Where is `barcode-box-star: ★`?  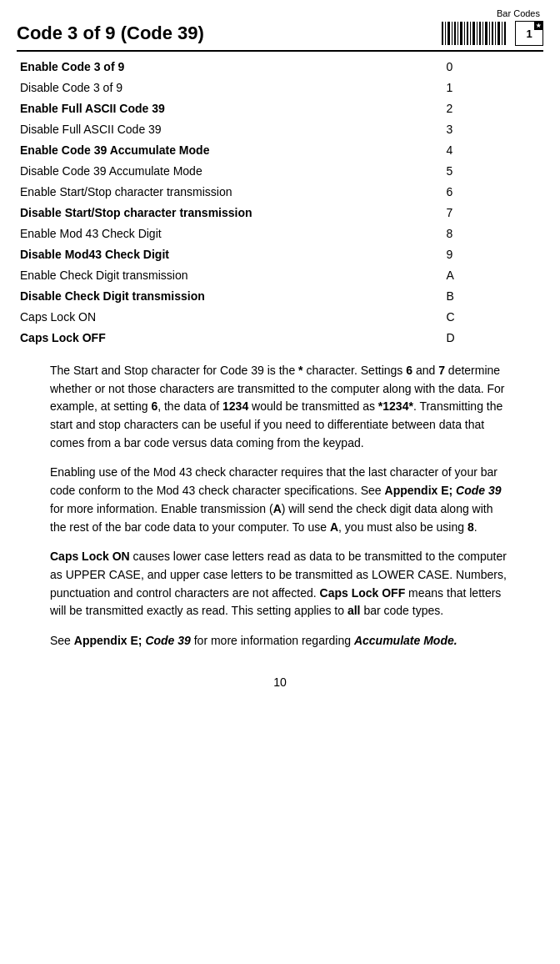 barcode-box-star: ★ is located at coordinates (538, 26).